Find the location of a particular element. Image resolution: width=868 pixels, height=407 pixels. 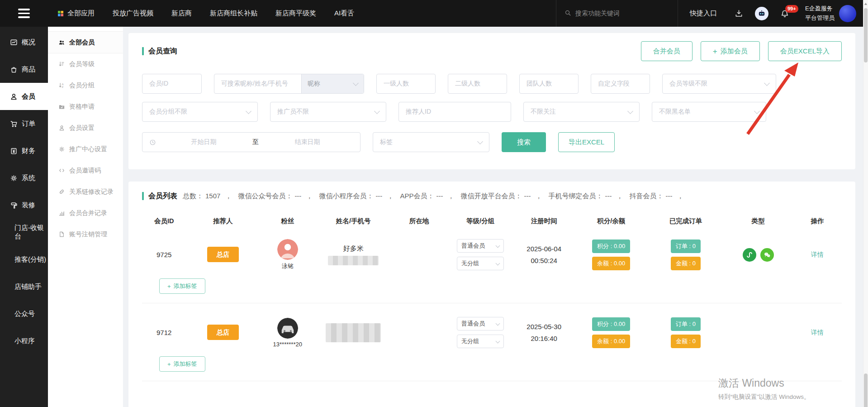

hamburger-menu-icon is located at coordinates (24, 14).